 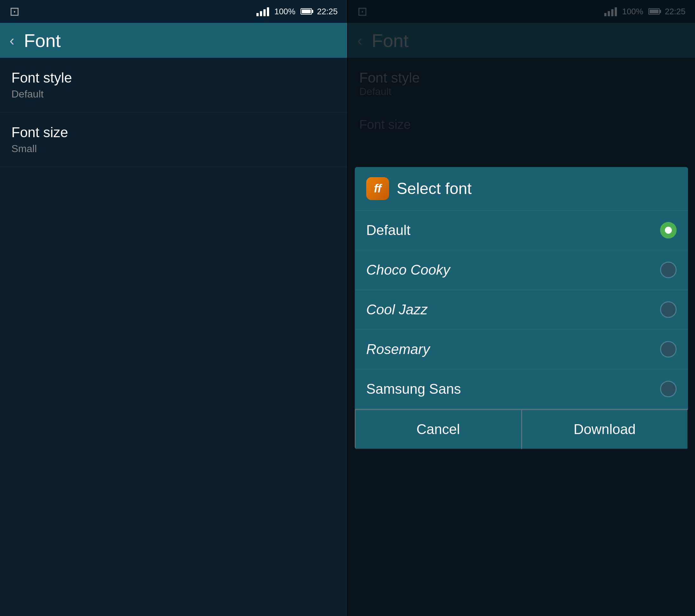 What do you see at coordinates (297, 12) in the screenshot?
I see `status-right-left: 100% 22:25` at bounding box center [297, 12].